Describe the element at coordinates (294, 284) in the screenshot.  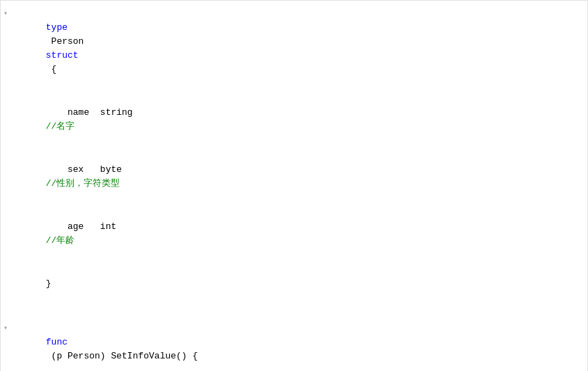
I see `code-line-5: }` at that location.